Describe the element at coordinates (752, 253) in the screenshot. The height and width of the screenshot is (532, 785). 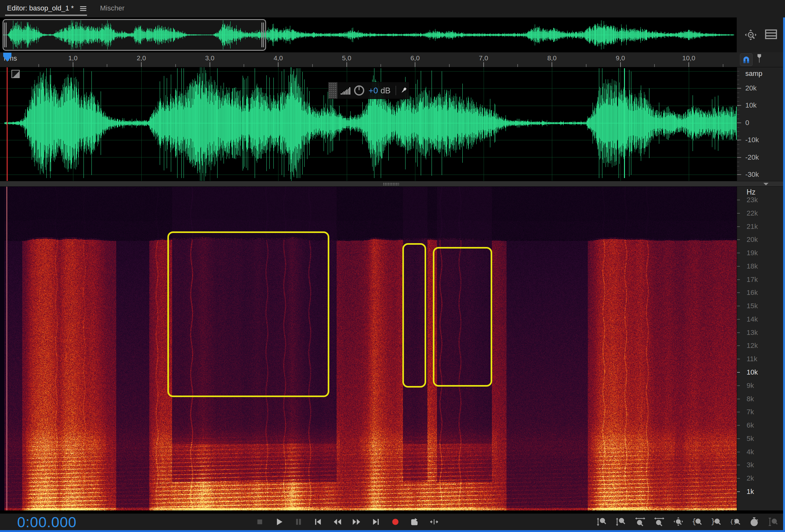
I see `freq-scale-label: 19k` at that location.